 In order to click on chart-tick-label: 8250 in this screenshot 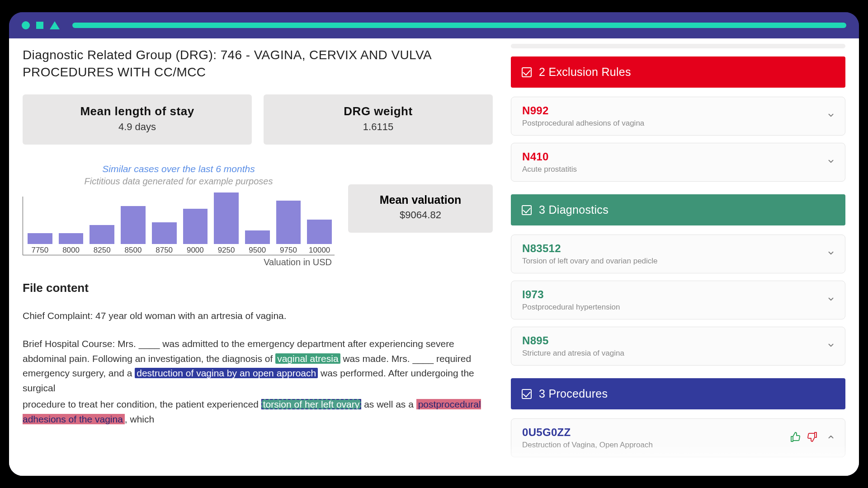, I will do `click(102, 250)`.